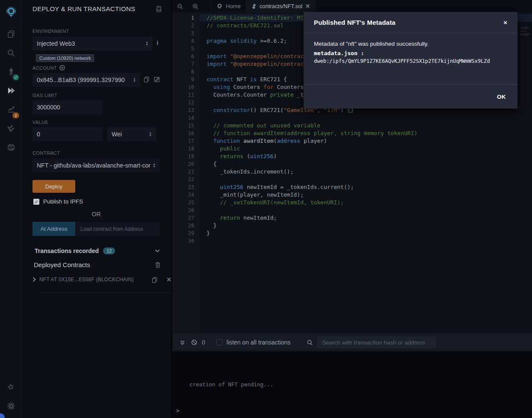  What do you see at coordinates (178, 410) in the screenshot?
I see `terminal-prompt: >` at bounding box center [178, 410].